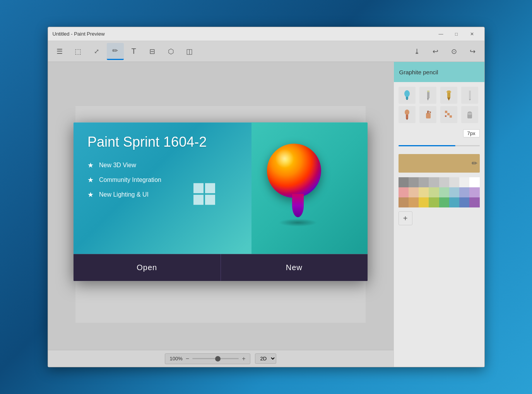 The width and height of the screenshot is (532, 394). Describe the element at coordinates (457, 34) in the screenshot. I see `maximize-button: □` at that location.